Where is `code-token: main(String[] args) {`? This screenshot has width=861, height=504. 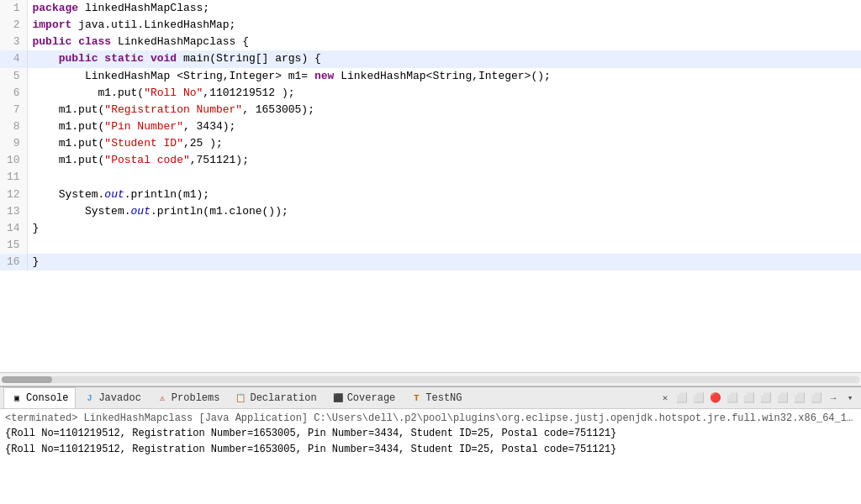
code-token: main(String[] args) { is located at coordinates (249, 59).